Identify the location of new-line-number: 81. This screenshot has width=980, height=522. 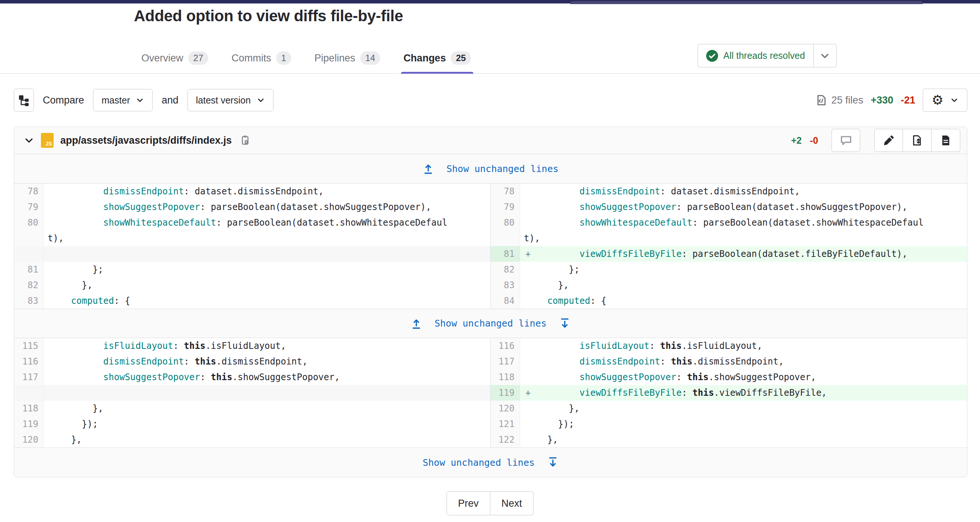
(505, 254).